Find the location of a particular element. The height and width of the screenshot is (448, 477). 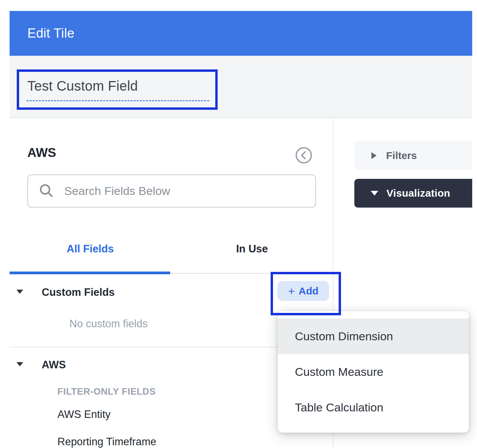

dialog-title: Edit Tile is located at coordinates (51, 34).